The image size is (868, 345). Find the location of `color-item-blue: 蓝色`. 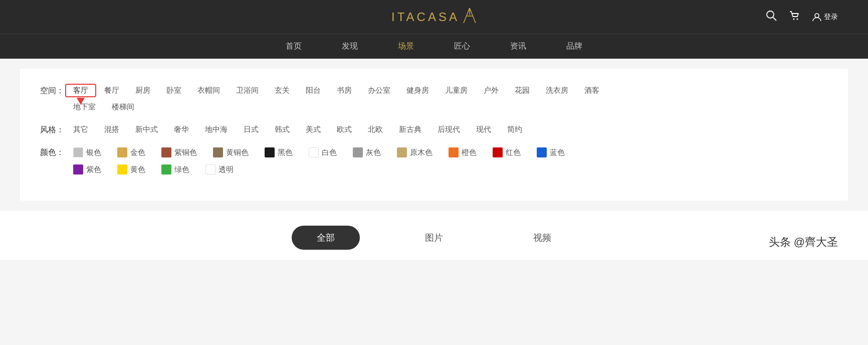

color-item-blue: 蓝色 is located at coordinates (551, 152).